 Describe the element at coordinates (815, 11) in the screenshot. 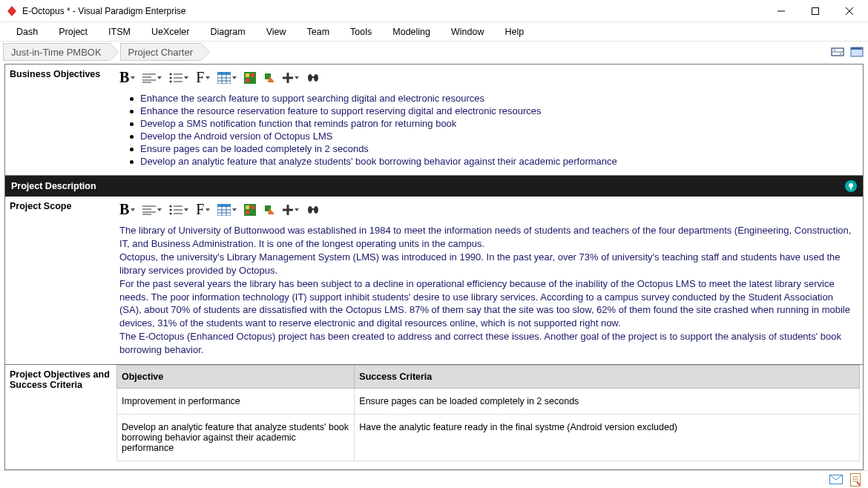

I see `window-controls` at that location.